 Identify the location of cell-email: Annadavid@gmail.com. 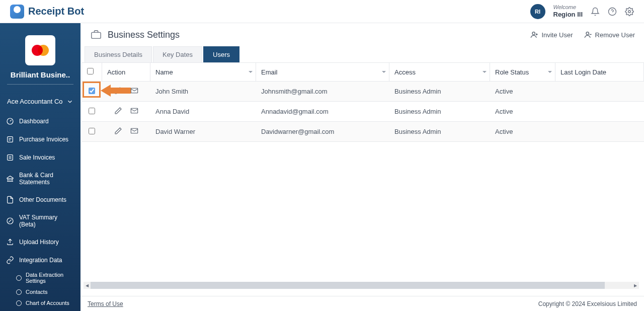
(323, 112).